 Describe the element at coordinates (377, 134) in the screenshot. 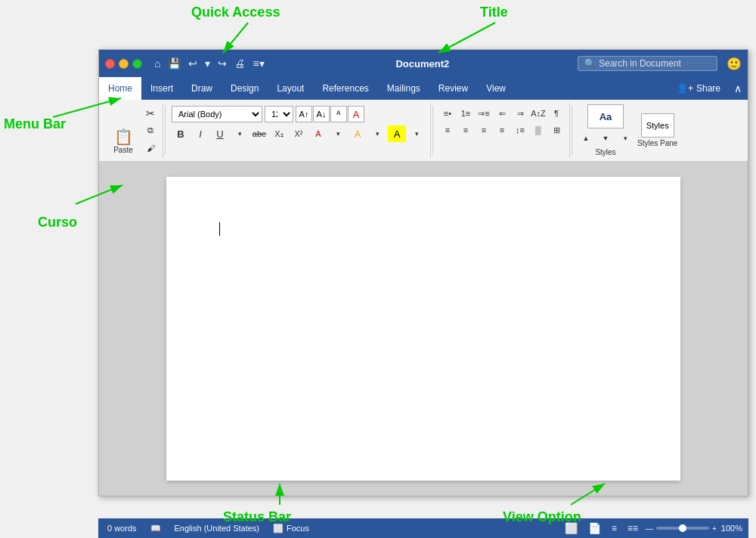

I see `font-color-dropdown: ▾` at that location.